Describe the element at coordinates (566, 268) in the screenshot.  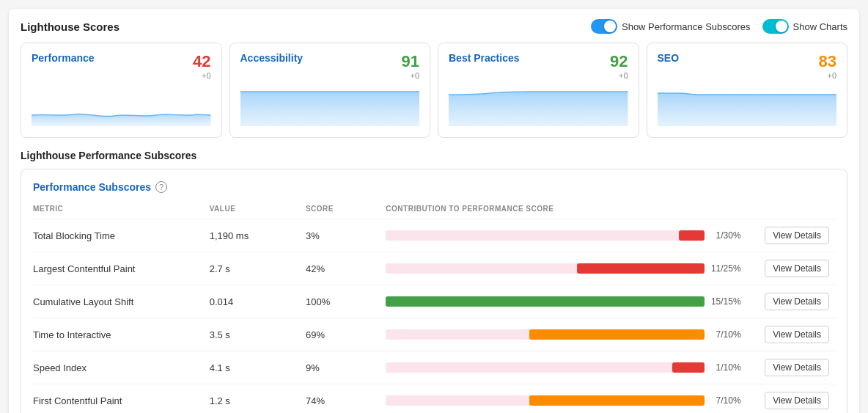
I see `metric-contribution-cell: 11/25%` at that location.